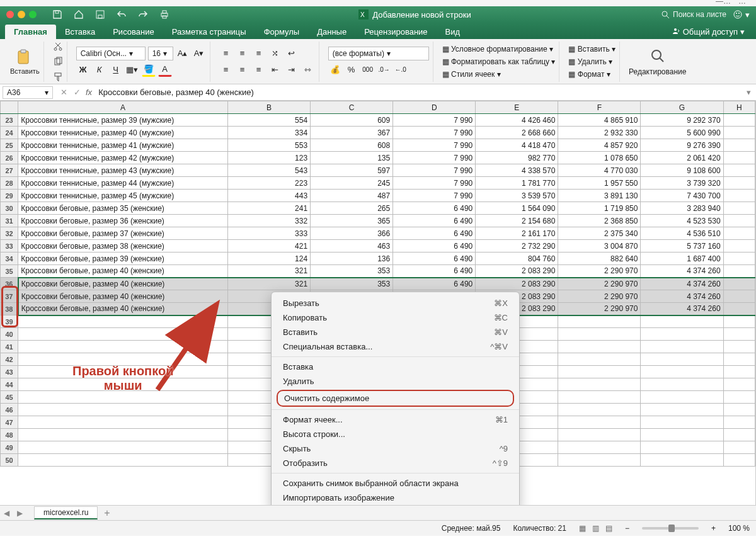 Image resolution: width=756 pixels, height=556 pixels. I want to click on cell: 4 770 030, so click(600, 171).